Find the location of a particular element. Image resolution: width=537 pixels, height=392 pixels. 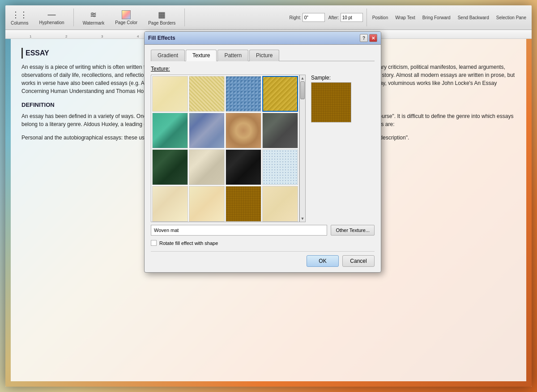

tab-row: Gradient Texture Pattern Picture is located at coordinates (263, 55).